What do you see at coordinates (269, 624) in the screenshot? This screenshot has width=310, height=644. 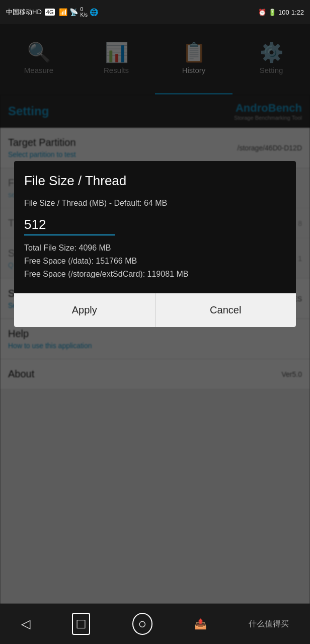 I see `comment-icon: 什么值得买` at bounding box center [269, 624].